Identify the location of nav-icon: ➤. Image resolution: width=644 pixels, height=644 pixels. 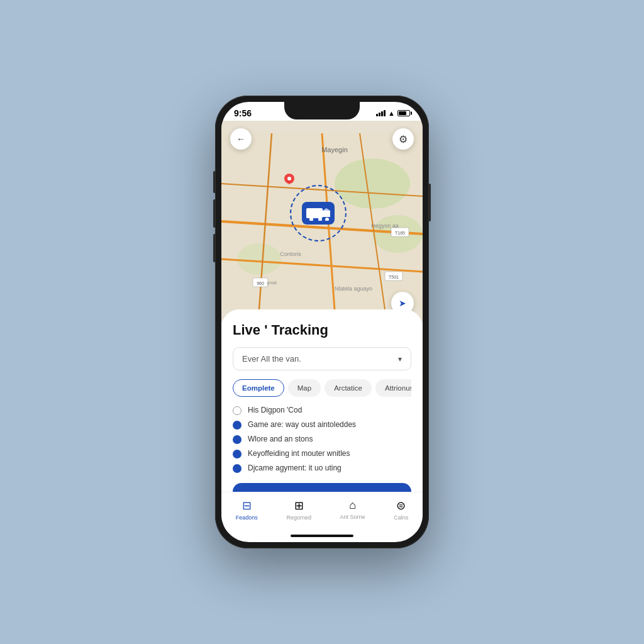
(402, 303).